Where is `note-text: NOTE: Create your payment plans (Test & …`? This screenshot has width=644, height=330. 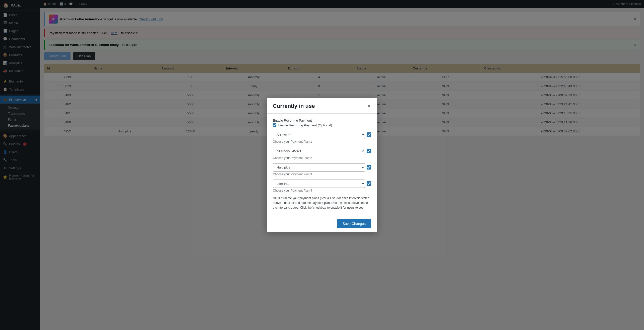
note-text: NOTE: Create your payment plans (Test & … is located at coordinates (321, 203).